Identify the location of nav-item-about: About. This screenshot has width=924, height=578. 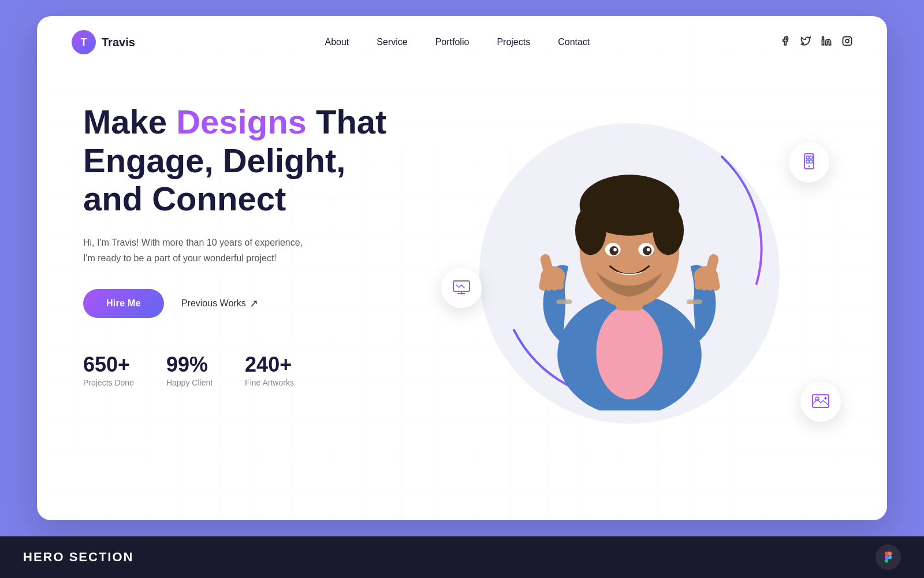
(337, 42).